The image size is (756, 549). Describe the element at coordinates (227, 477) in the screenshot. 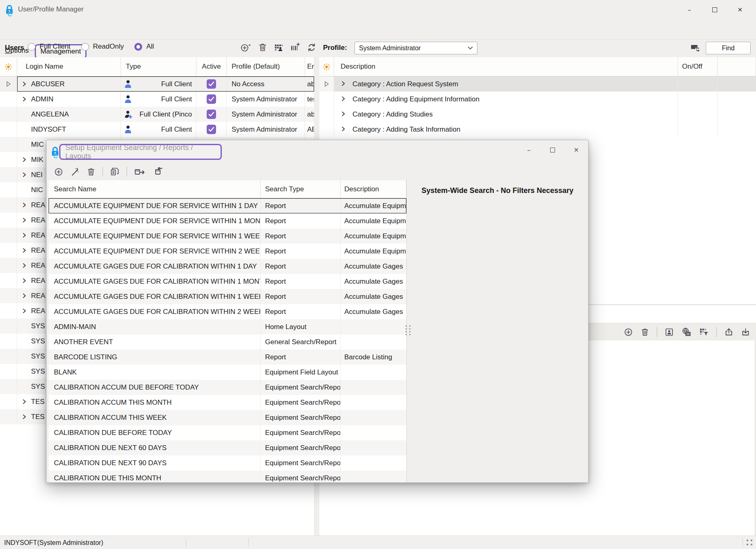

I see `search-row: CALIBRATION DUE THIS MONTHEquipment Sear…` at that location.